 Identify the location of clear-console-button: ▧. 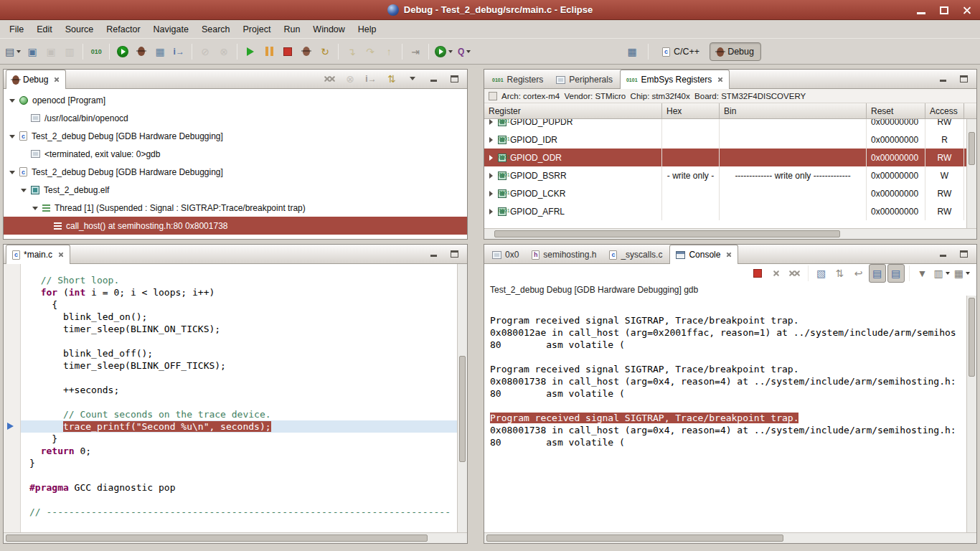
(821, 273).